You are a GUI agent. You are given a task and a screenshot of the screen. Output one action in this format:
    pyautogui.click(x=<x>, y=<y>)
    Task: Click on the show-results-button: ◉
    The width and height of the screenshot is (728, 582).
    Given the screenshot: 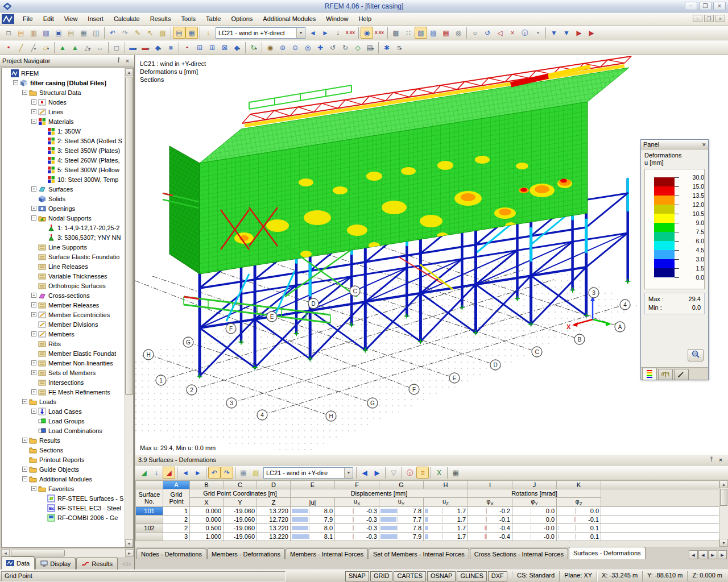 What is the action you would take?
    pyautogui.click(x=367, y=33)
    